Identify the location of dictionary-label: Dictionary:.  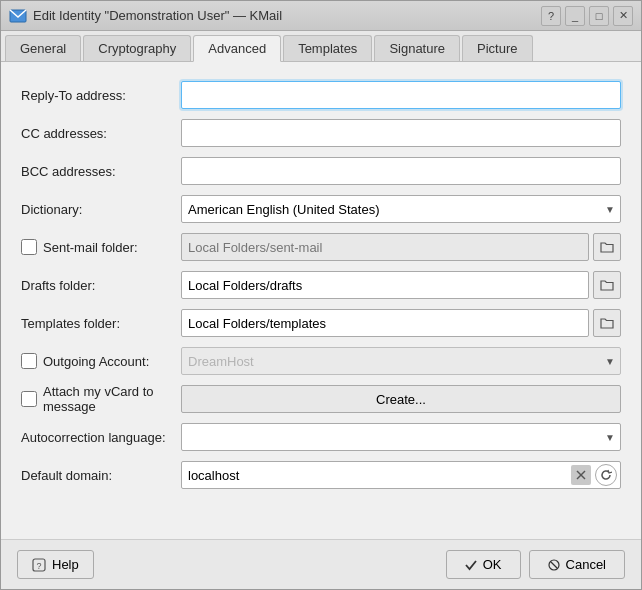
(101, 210).